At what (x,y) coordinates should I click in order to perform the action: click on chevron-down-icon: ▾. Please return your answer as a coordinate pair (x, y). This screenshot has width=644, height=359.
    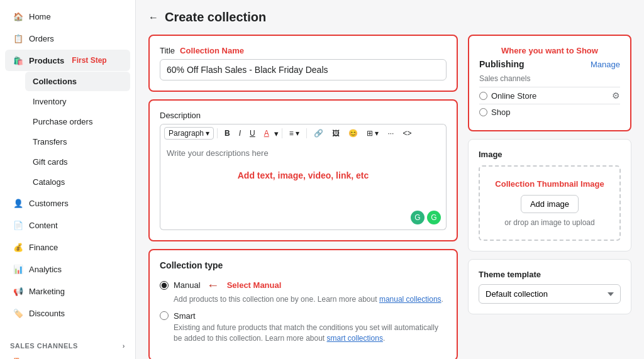
    Looking at the image, I should click on (208, 133).